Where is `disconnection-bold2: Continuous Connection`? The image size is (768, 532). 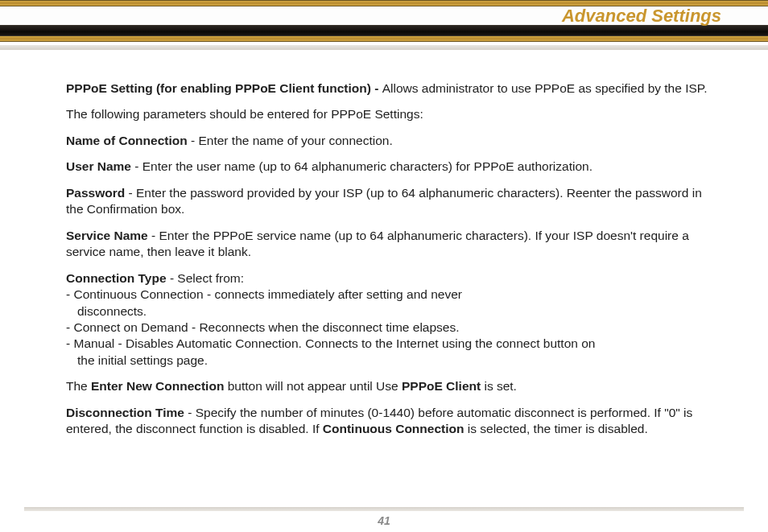 disconnection-bold2: Continuous Connection is located at coordinates (394, 428).